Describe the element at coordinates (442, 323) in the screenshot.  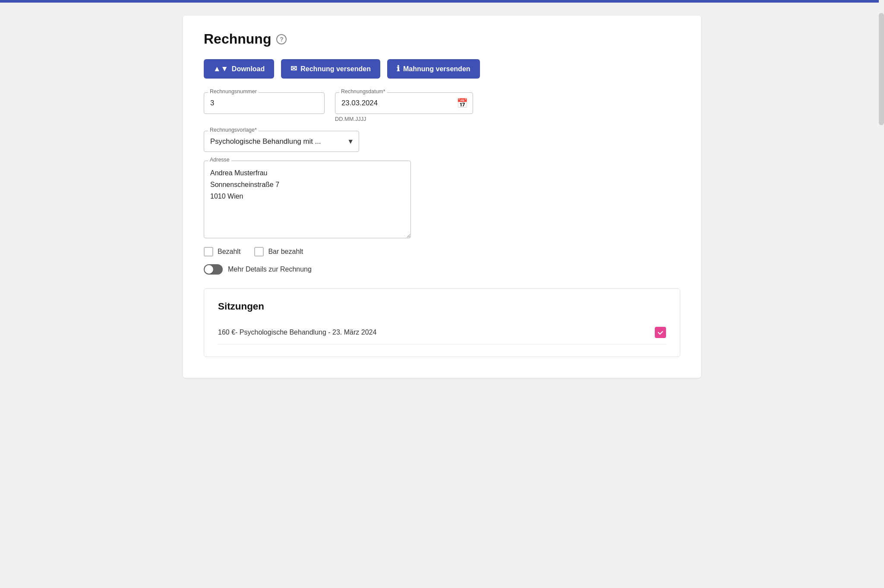
I see `sitzungen-card: Sitzungen 160 €- Psychologische Behandlu…` at that location.